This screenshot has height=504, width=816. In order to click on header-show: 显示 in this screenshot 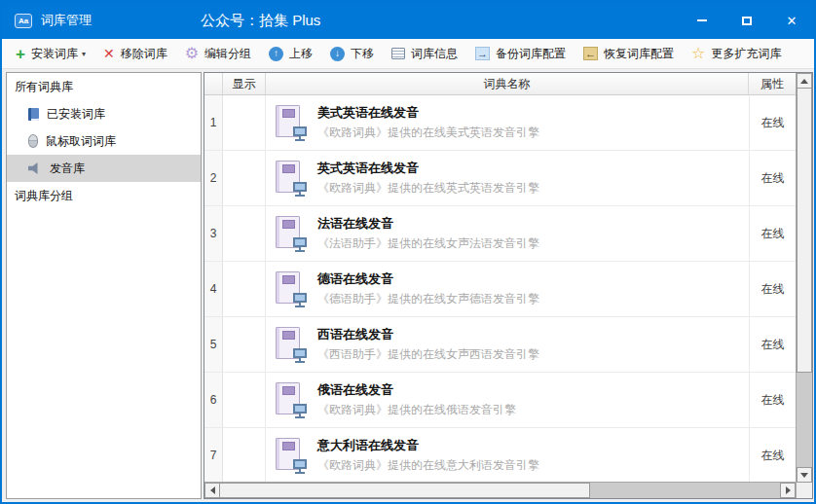, I will do `click(244, 84)`.